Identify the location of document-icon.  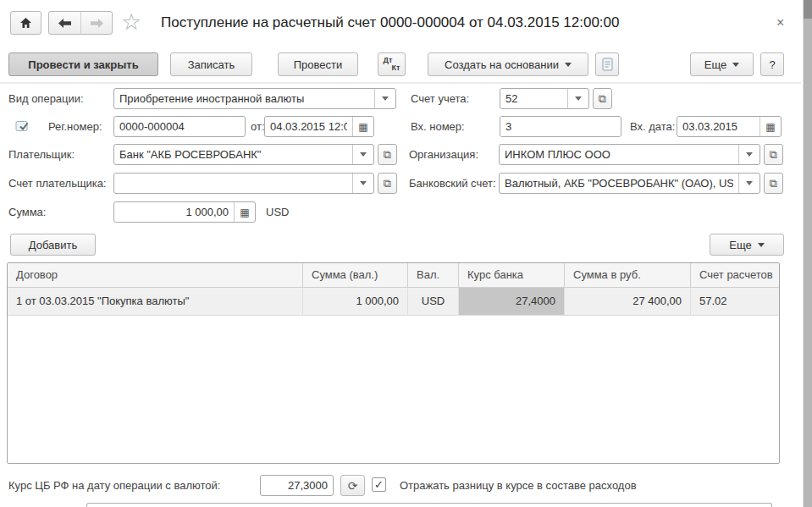
(608, 64).